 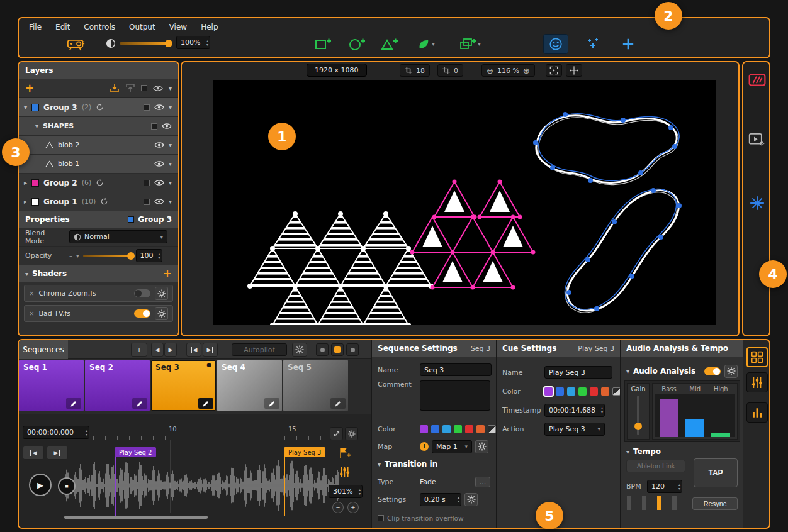 I want to click on import-shapes-icon, so click(x=115, y=88).